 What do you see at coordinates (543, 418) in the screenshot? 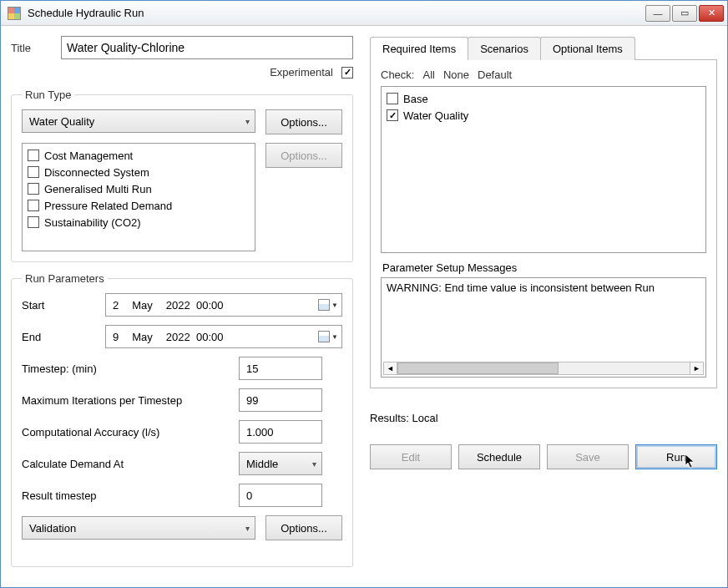
I see `results-label: Results: Local` at bounding box center [543, 418].